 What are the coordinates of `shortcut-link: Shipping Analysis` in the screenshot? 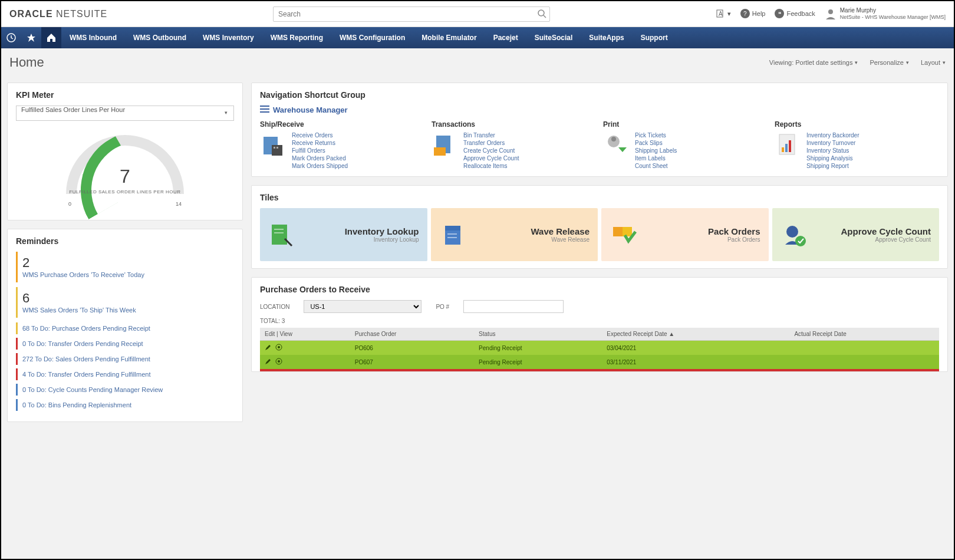 It's located at (833, 158).